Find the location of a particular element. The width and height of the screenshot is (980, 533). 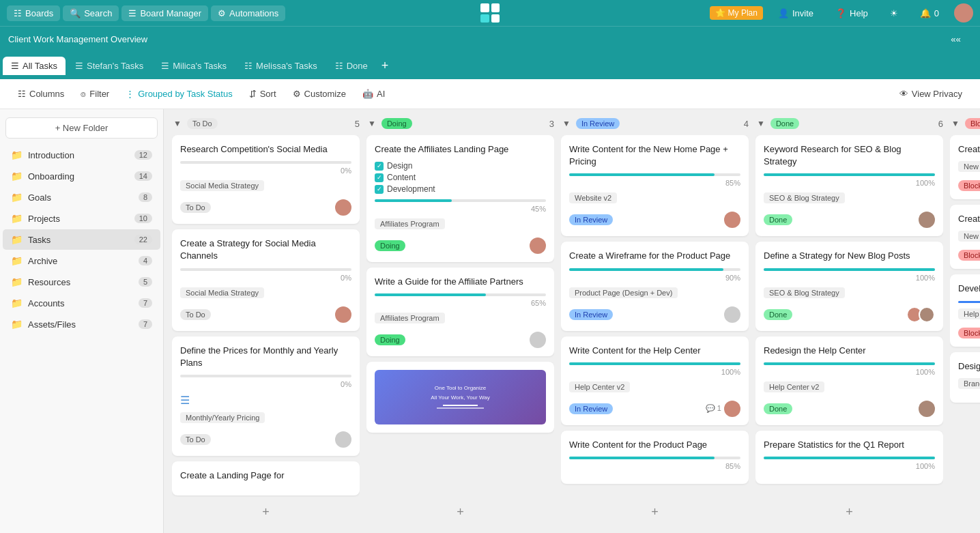

col-collapse-inreview: ▼ is located at coordinates (566, 124).